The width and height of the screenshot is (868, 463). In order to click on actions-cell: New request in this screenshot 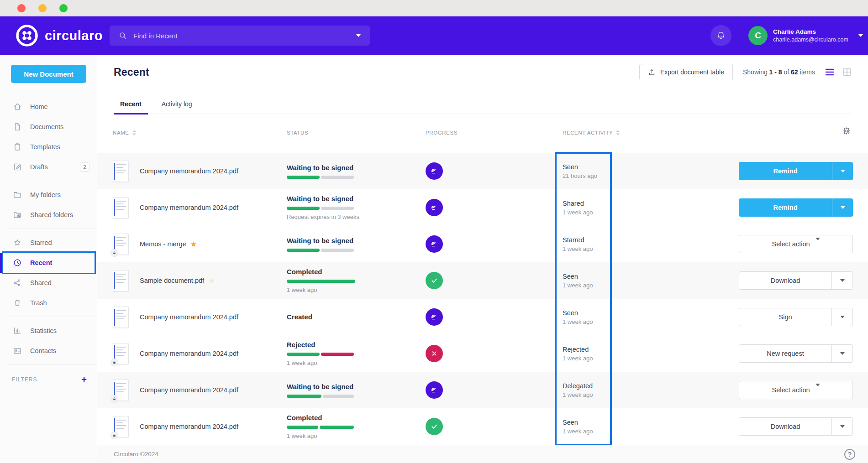, I will do `click(804, 354)`.